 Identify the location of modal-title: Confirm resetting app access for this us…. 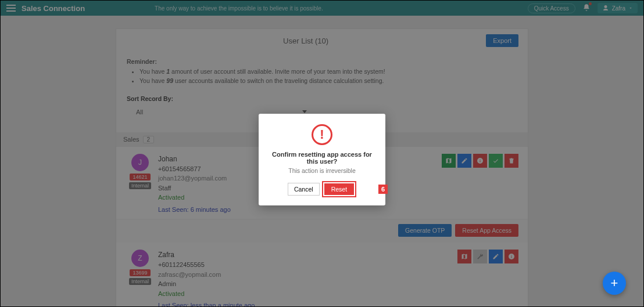
(322, 158).